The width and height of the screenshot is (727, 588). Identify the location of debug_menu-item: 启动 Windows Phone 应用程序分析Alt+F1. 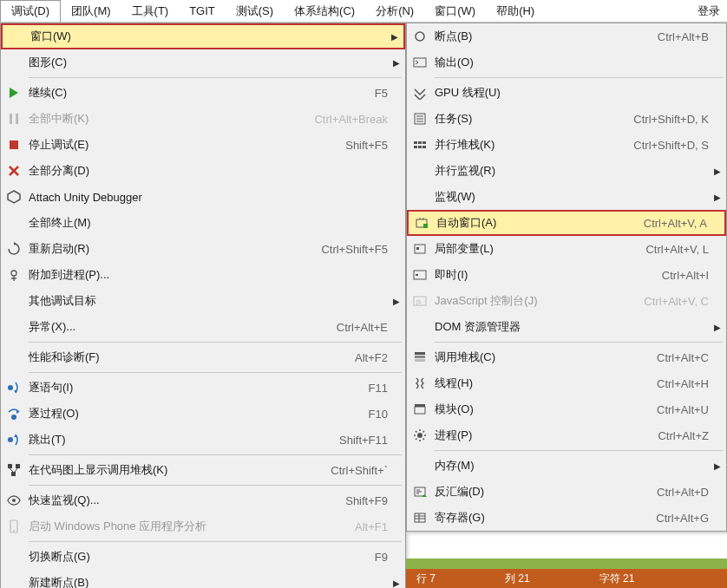
(203, 526).